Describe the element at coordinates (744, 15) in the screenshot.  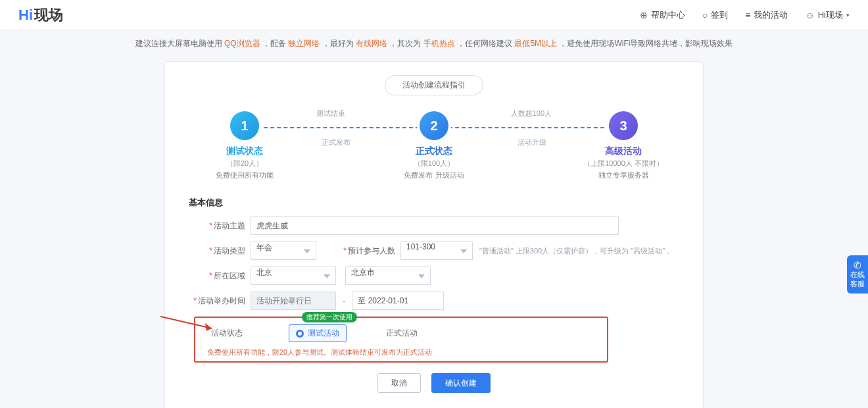
I see `top-nav: ⊕帮助中心 ○签到 ≡我的活动 ☺Hi现场▾` at that location.